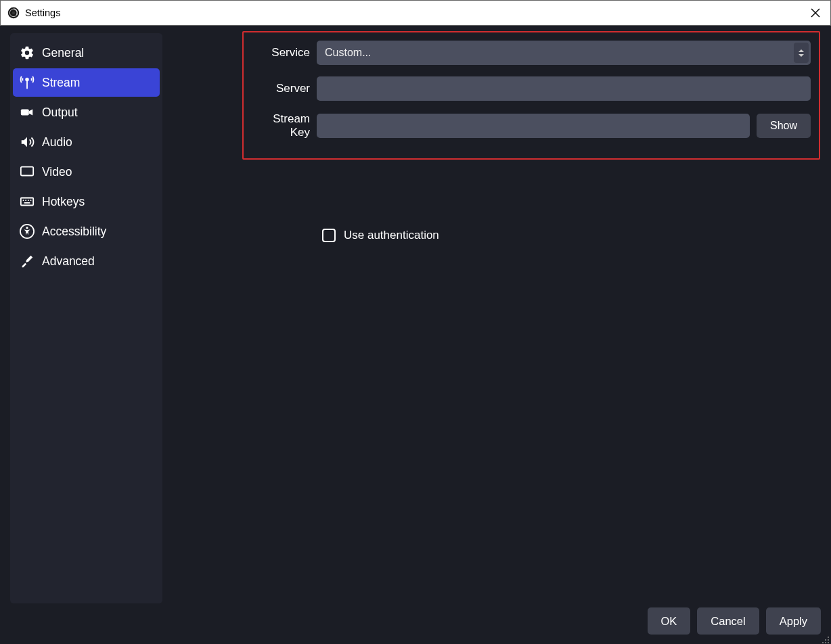 The width and height of the screenshot is (831, 644). I want to click on sidebar-item-label: General, so click(63, 53).